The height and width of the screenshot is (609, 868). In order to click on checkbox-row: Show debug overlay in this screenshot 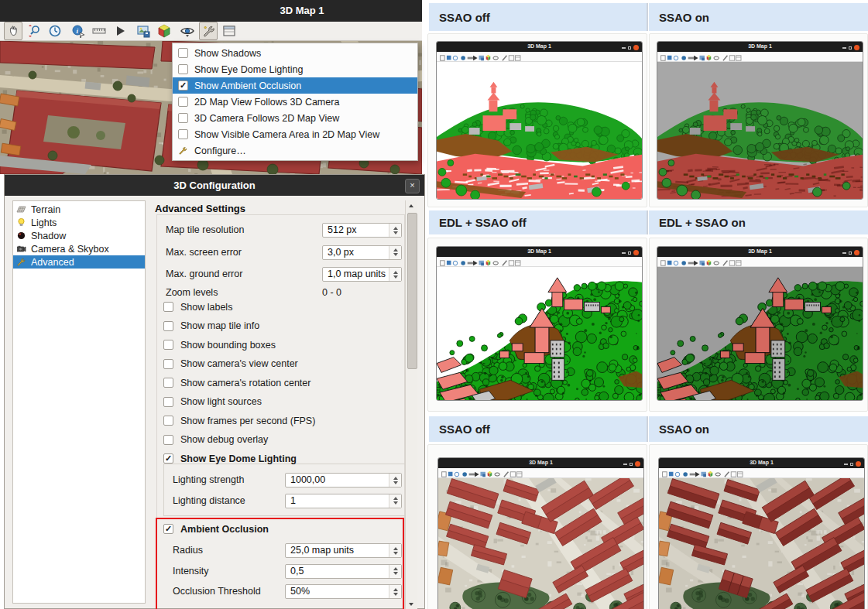, I will do `click(215, 440)`.